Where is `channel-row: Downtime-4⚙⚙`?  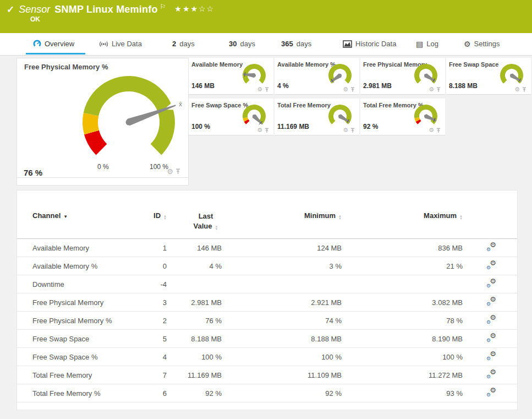 channel-row: Downtime-4⚙⚙ is located at coordinates (267, 284).